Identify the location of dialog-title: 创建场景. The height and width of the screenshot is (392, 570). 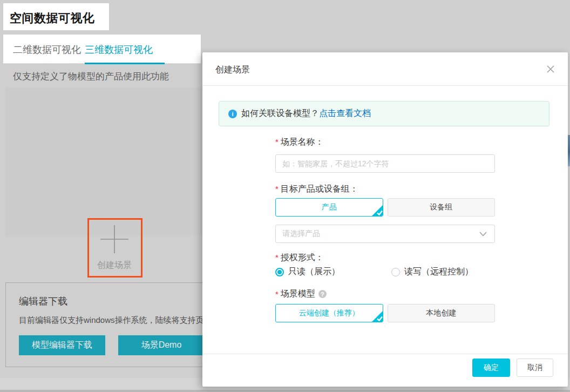
(233, 70).